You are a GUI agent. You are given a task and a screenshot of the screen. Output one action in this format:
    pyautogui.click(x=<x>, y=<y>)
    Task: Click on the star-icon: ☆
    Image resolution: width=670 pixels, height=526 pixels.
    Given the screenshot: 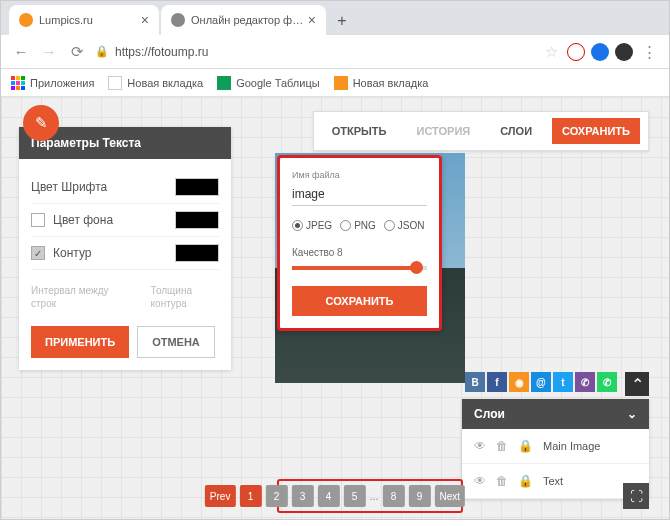 What is the action you would take?
    pyautogui.click(x=551, y=52)
    